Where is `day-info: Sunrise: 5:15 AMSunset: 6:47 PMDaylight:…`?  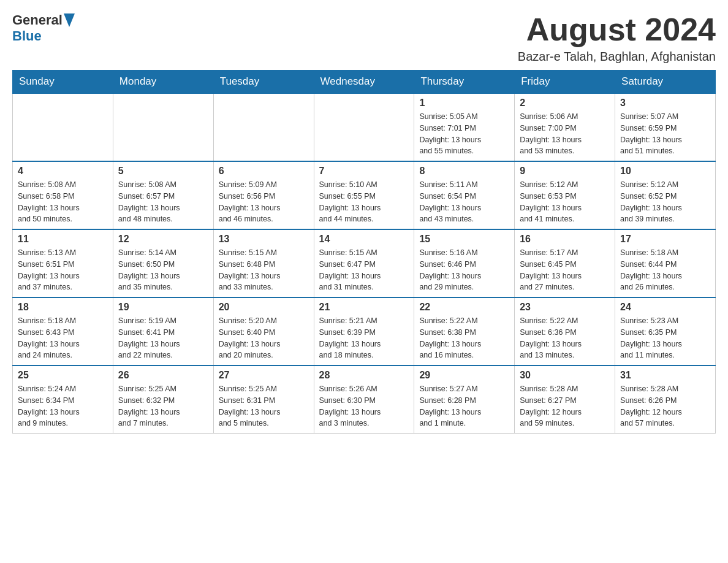
day-info: Sunrise: 5:15 AMSunset: 6:47 PMDaylight:… is located at coordinates (364, 270).